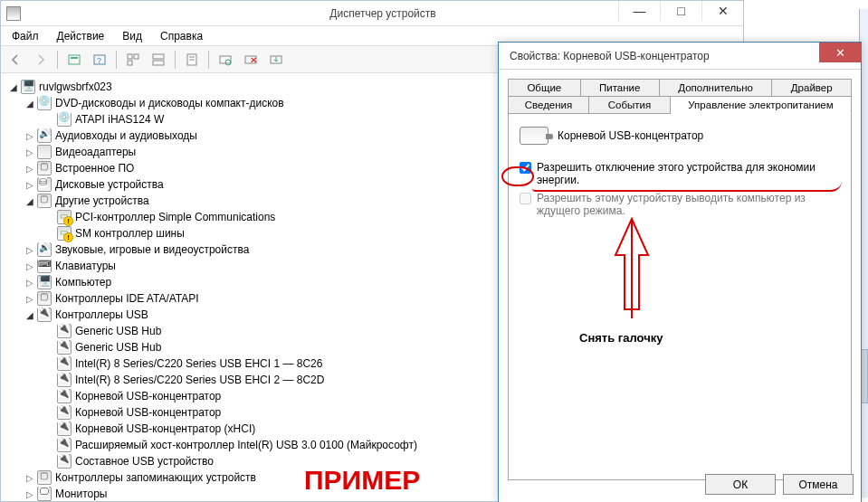 The height and width of the screenshot is (502, 868). Describe the element at coordinates (83, 282) in the screenshot. I see `tree-item-label: Компьютер` at that location.